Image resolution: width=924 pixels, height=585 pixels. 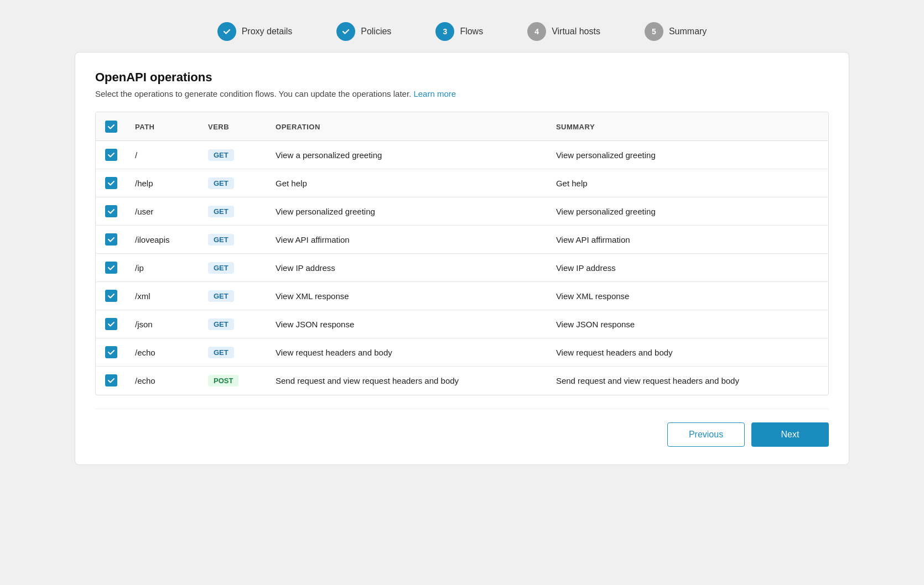 I want to click on row-summary: View IP address, so click(x=688, y=268).